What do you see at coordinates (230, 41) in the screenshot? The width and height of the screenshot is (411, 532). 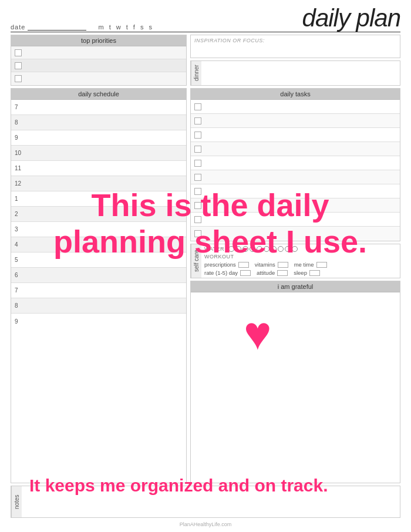 I see `inspiration-label: INSPIRATION OR FOCUS:` at bounding box center [230, 41].